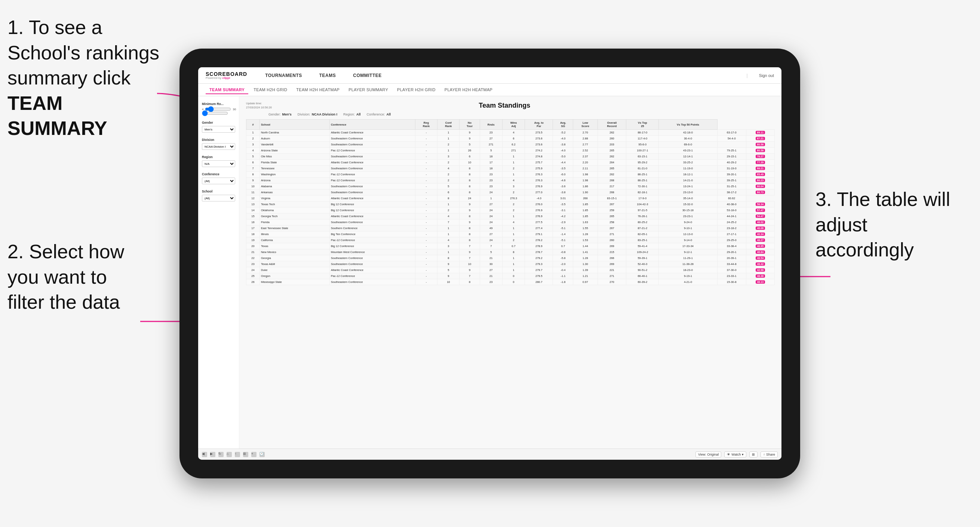  What do you see at coordinates (612, 139) in the screenshot?
I see `cell-1-11: 260` at bounding box center [612, 139].